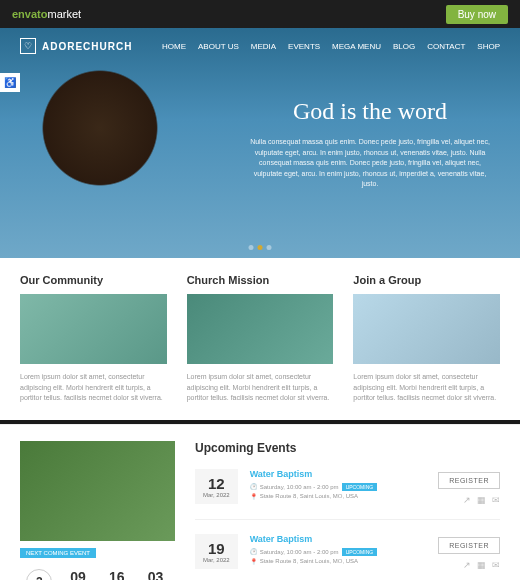  I want to click on heart-icon: ♡, so click(28, 46).